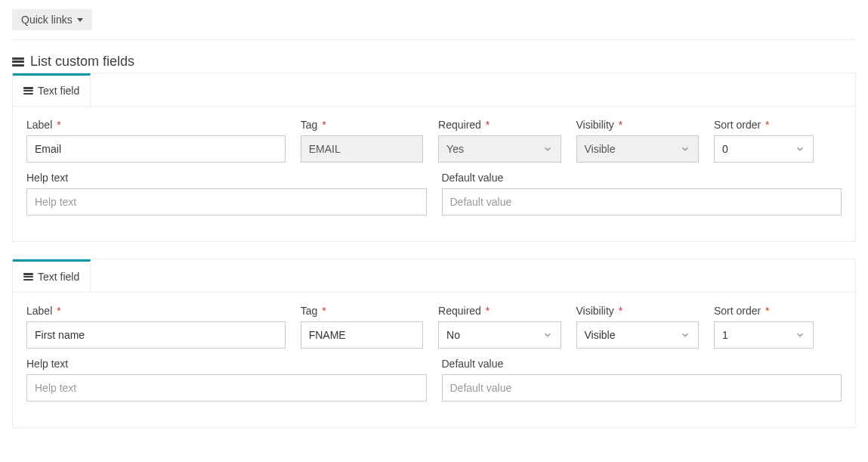 This screenshot has width=868, height=462. I want to click on required-select: Yes, so click(499, 149).